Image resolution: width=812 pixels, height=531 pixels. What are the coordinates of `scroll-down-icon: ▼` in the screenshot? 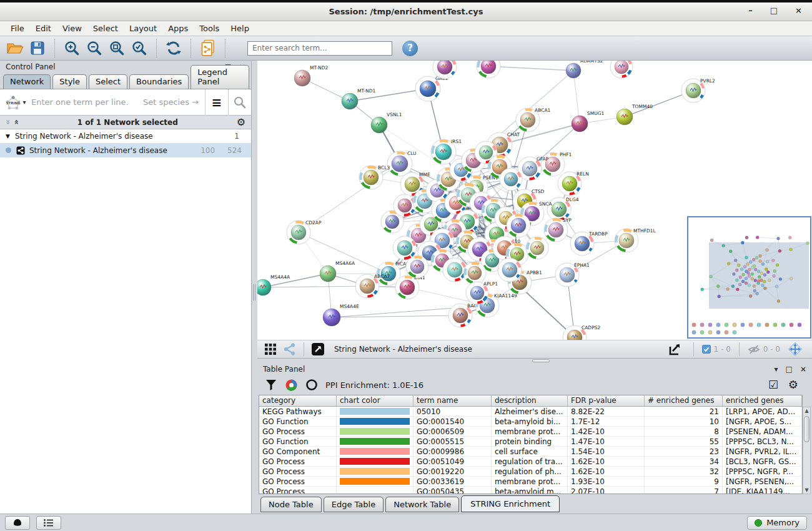 It's located at (807, 490).